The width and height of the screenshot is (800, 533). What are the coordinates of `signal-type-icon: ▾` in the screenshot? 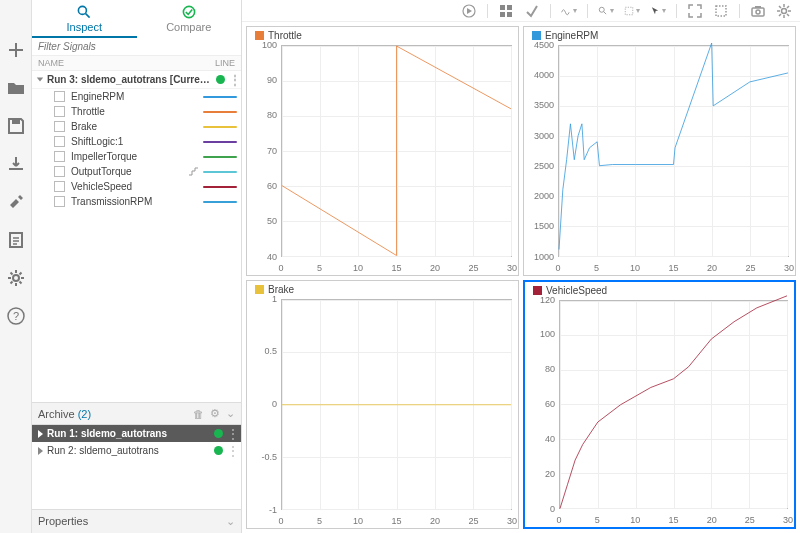 It's located at (569, 11).